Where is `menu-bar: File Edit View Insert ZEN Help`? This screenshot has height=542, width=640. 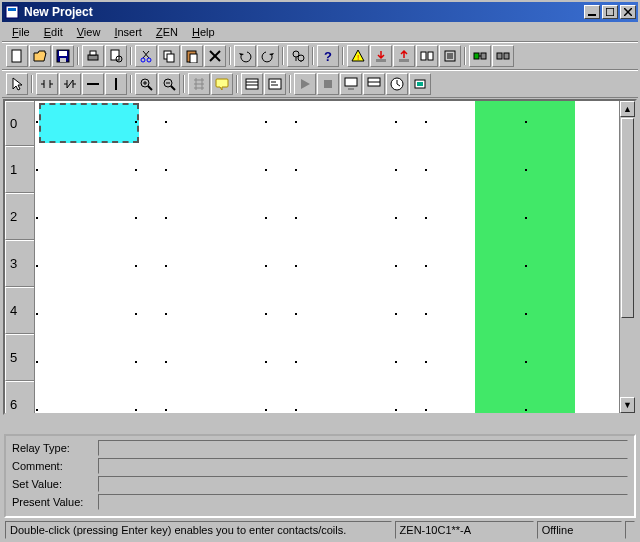 menu-bar: File Edit View Insert ZEN Help is located at coordinates (320, 32).